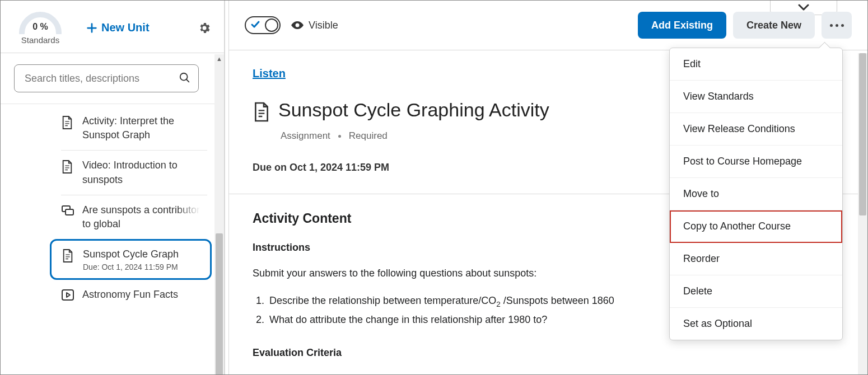 The image size is (868, 375). I want to click on visibility-label: Visible, so click(324, 26).